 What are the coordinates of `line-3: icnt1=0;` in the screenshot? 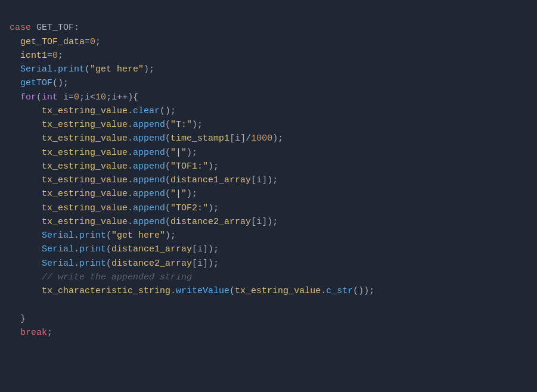 It's located at (36, 56).